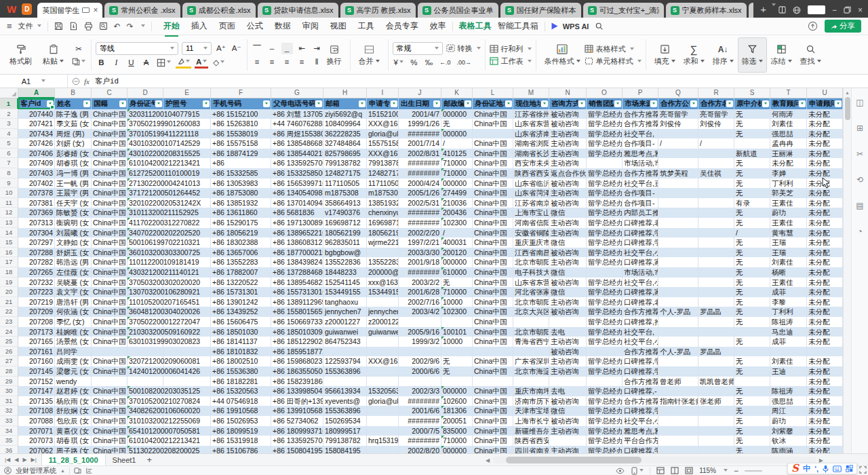  Describe the element at coordinates (88, 26) in the screenshot. I see `print-icon` at that location.